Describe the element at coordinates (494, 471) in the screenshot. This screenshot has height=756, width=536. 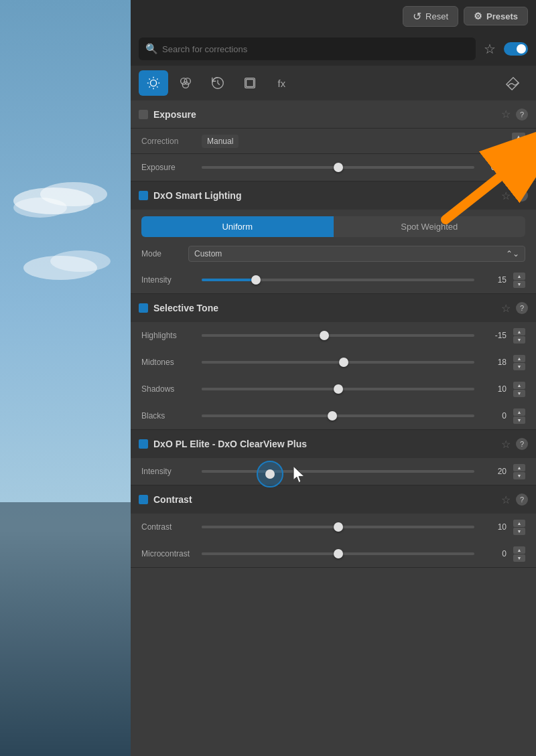
I see `clearview-intensity-value: 20` at that location.